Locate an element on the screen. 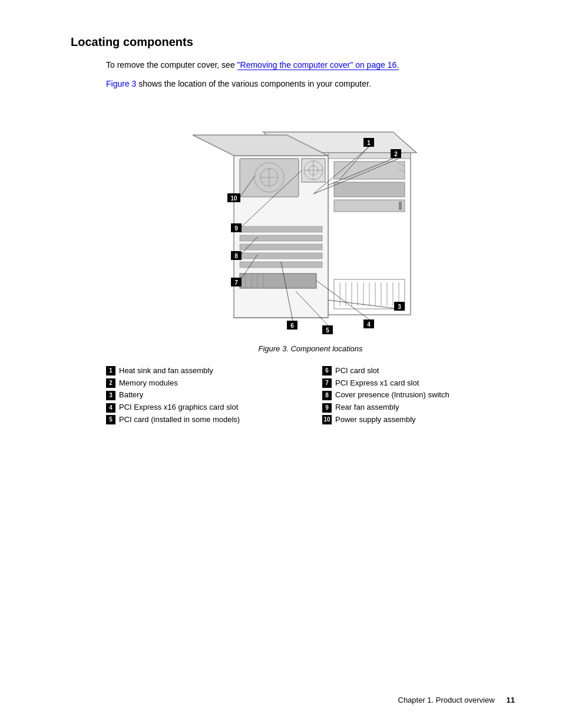 The height and width of the screenshot is (728, 562). section-title: Locating components is located at coordinates (293, 42).